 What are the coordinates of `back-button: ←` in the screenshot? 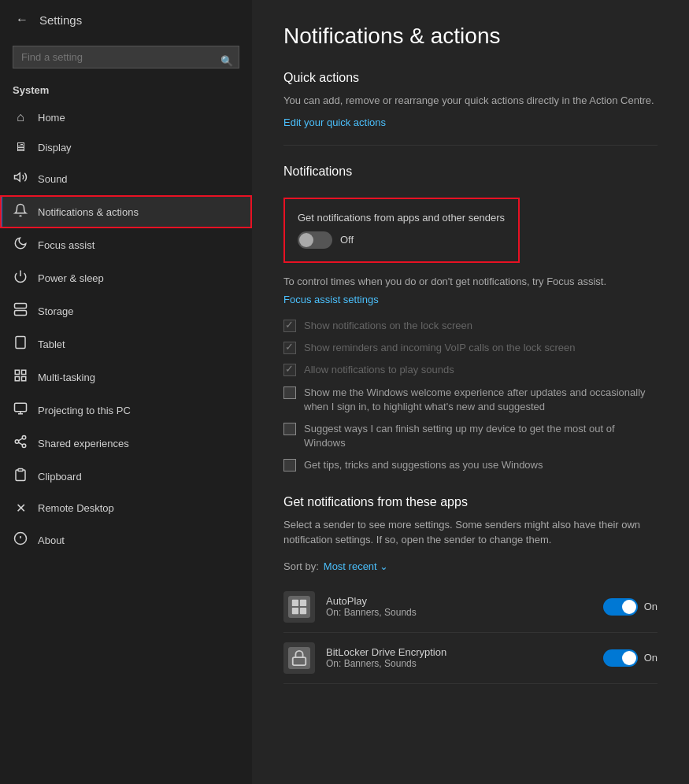 It's located at (22, 20).